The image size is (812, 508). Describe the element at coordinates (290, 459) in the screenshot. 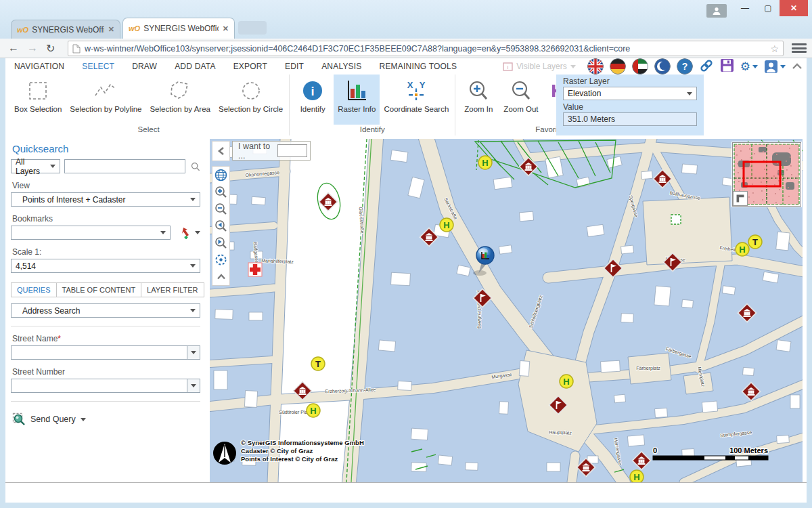

I see `svg-text:Points of Interest © City of G: Points of Interest © City of Graz` at that location.